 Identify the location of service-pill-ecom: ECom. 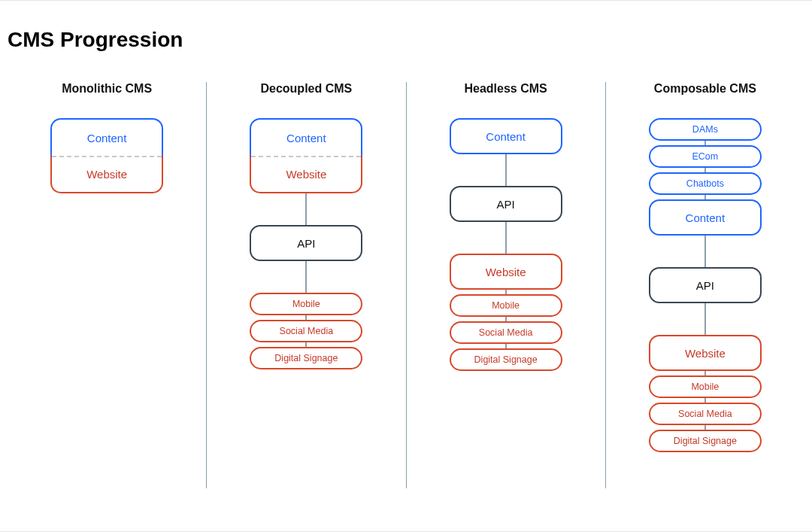
(705, 157).